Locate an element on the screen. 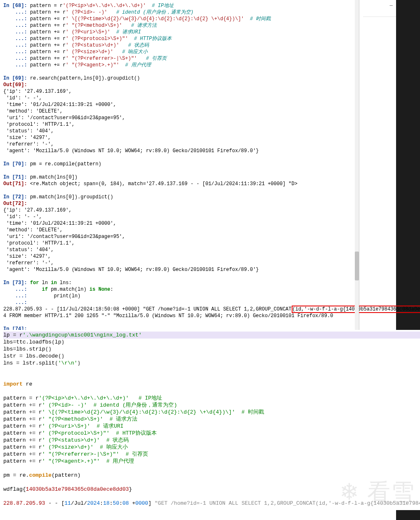 The height and width of the screenshot is (520, 420). in-prompt-73: In [73]: is located at coordinates (17, 283).